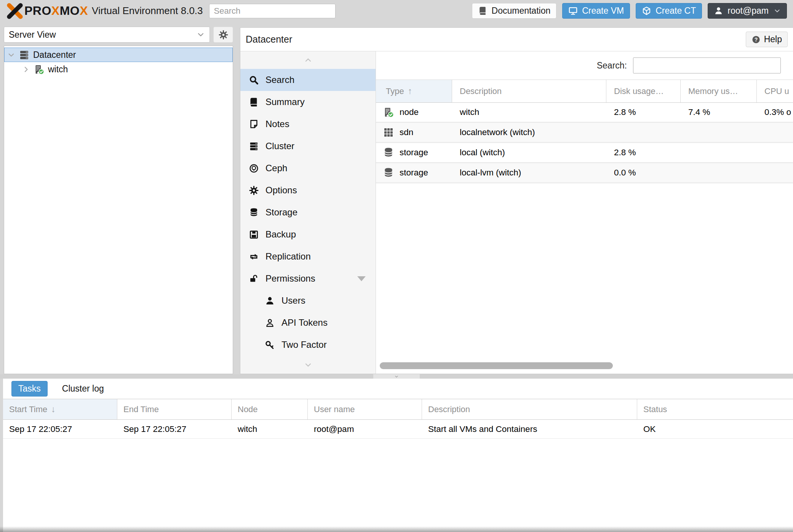  Describe the element at coordinates (254, 256) in the screenshot. I see `replication-icon` at that location.